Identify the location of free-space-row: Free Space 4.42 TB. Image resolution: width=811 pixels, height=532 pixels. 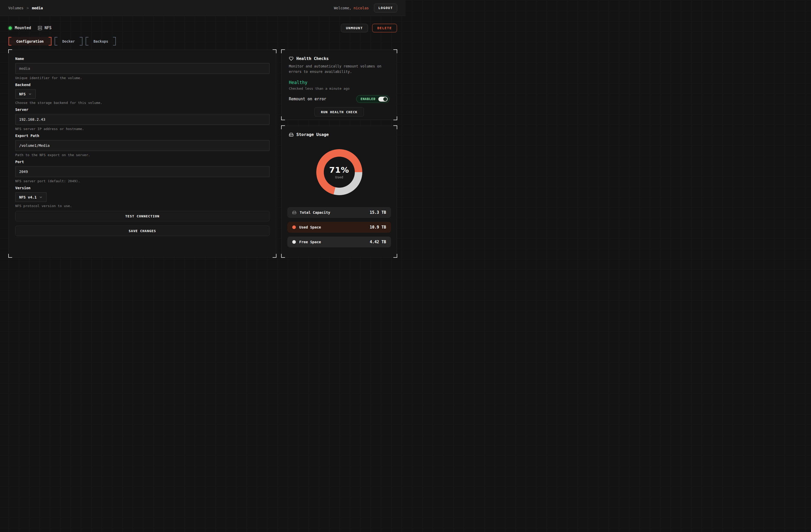
(339, 242).